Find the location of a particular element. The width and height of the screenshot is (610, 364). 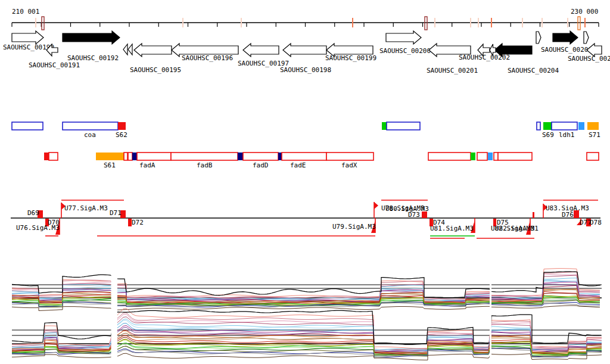

feature-label: fadA is located at coordinates (148, 166).